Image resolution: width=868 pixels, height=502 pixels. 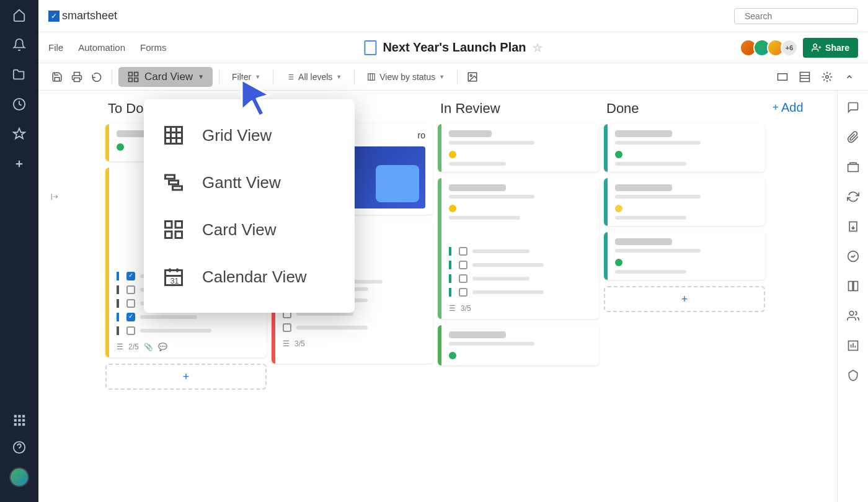 I want to click on settings-icon, so click(x=827, y=77).